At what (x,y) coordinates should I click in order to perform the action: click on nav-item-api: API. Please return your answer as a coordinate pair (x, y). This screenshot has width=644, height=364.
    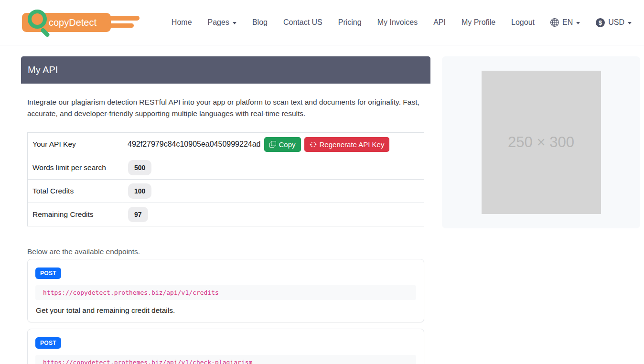
    Looking at the image, I should click on (440, 22).